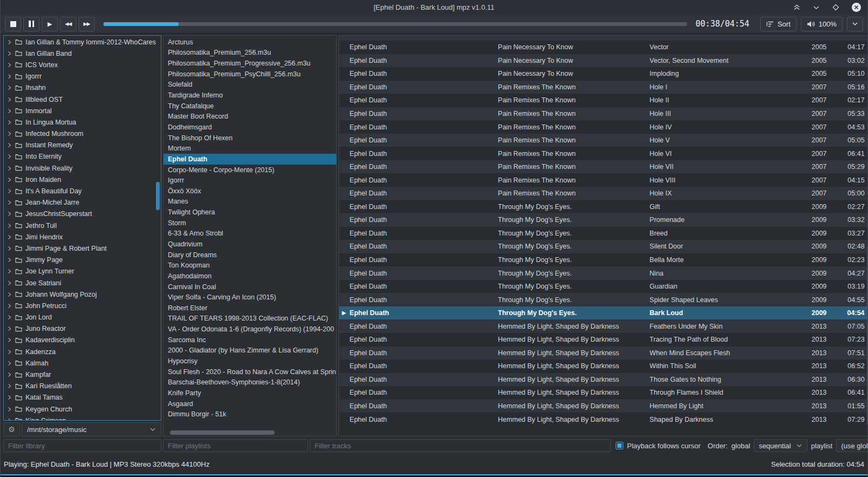 The height and width of the screenshot is (477, 868). I want to click on playlist-item: VA - Order Odonata 1-6 (Dragonfly Record…, so click(250, 329).